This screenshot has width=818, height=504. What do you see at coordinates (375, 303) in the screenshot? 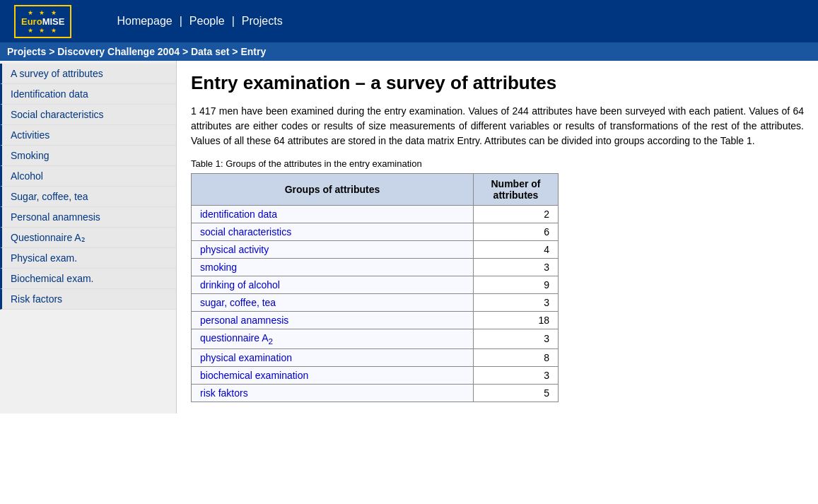
I see `table-row: sugar, coffee, tea3` at bounding box center [375, 303].